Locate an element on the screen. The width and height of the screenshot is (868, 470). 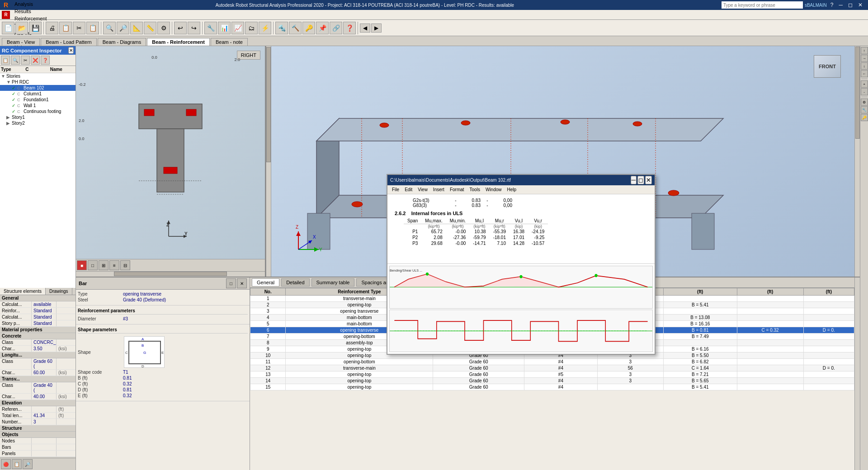
tb-btn18: 📌 is located at coordinates (322, 28).